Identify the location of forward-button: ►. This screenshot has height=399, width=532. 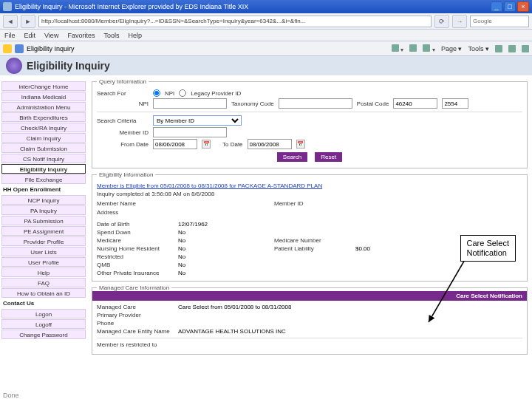
(28, 21).